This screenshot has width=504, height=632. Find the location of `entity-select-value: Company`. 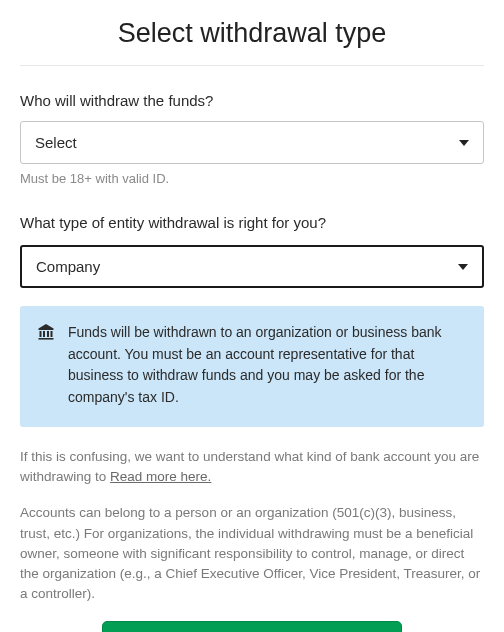

entity-select-value: Company is located at coordinates (68, 266).